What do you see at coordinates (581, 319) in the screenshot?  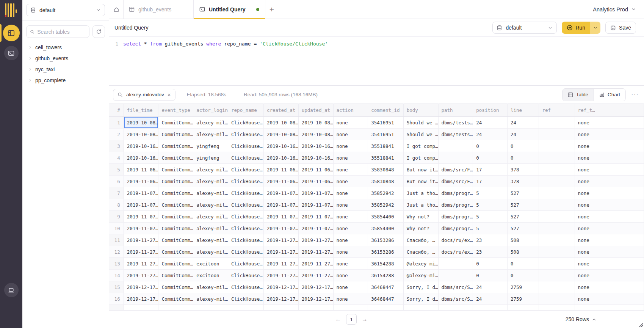 I see `row-count-selector: 250 Rows` at bounding box center [581, 319].